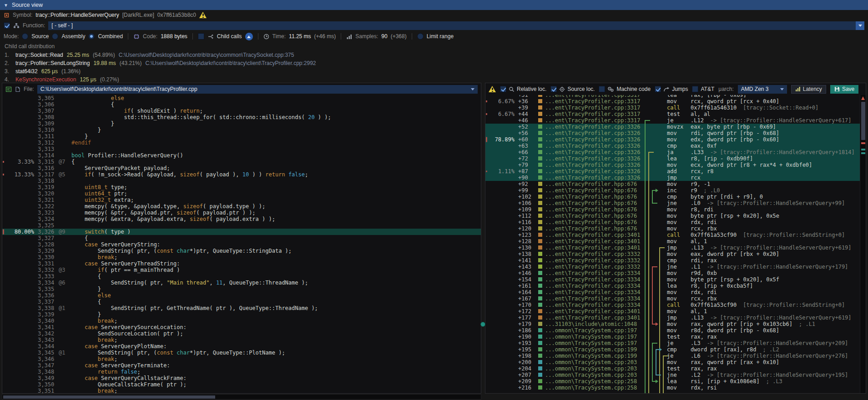 The image size is (868, 400). What do you see at coordinates (40, 36) in the screenshot?
I see `mode-option-source-label: Source` at bounding box center [40, 36].